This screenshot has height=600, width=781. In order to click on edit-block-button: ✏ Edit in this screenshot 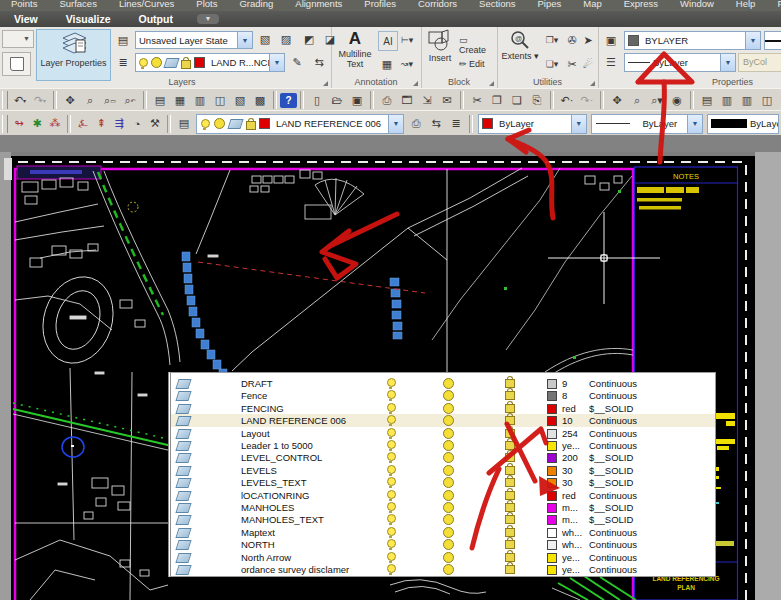, I will do `click(472, 64)`.